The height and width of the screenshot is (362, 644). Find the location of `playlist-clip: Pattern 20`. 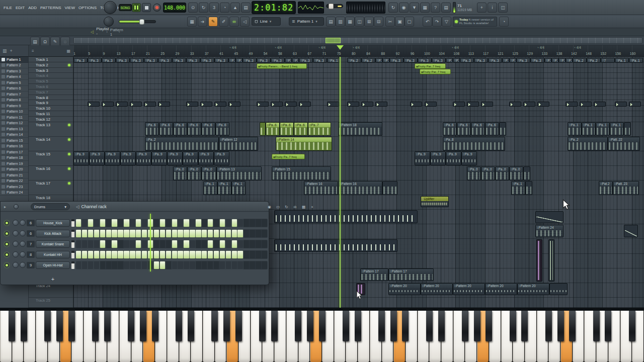

playlist-clip: Pattern 20 is located at coordinates (405, 289).